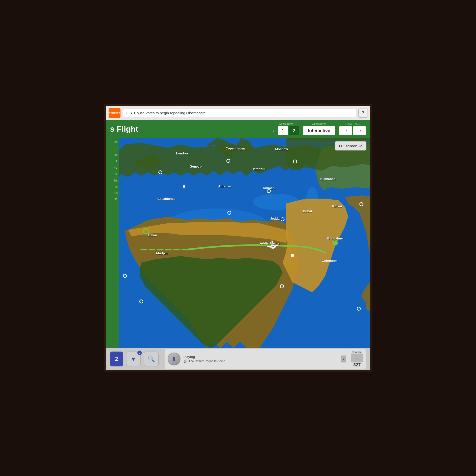  Describe the element at coordinates (113, 174) in the screenshot. I see `sidebar-item-6: mi` at that location.